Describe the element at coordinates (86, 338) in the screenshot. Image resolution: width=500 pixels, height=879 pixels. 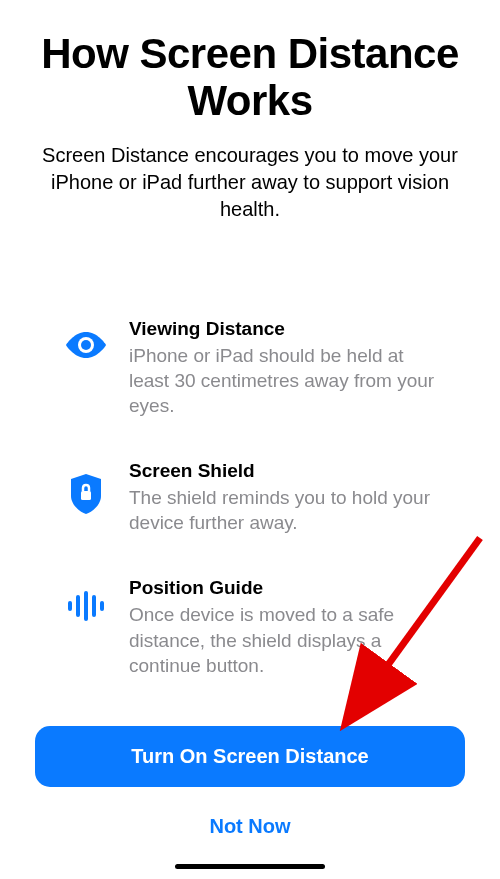
I see `eye-icon` at that location.